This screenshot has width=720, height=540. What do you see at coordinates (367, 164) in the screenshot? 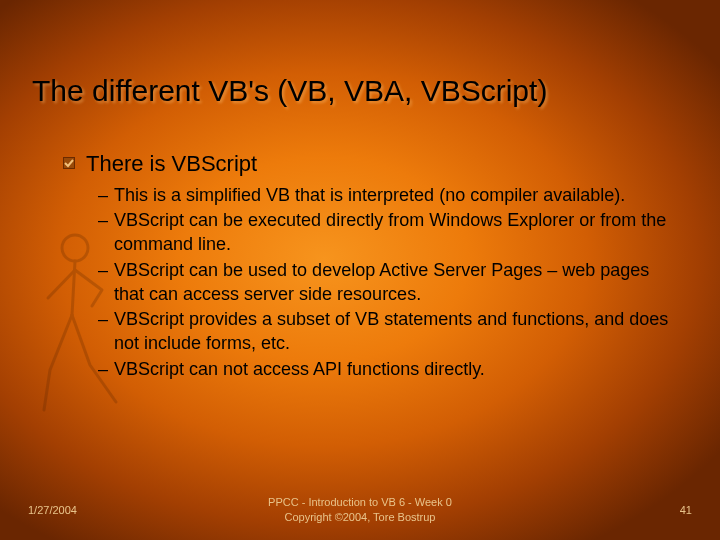
I see `bullet-level1: There is VBScript` at bounding box center [367, 164].